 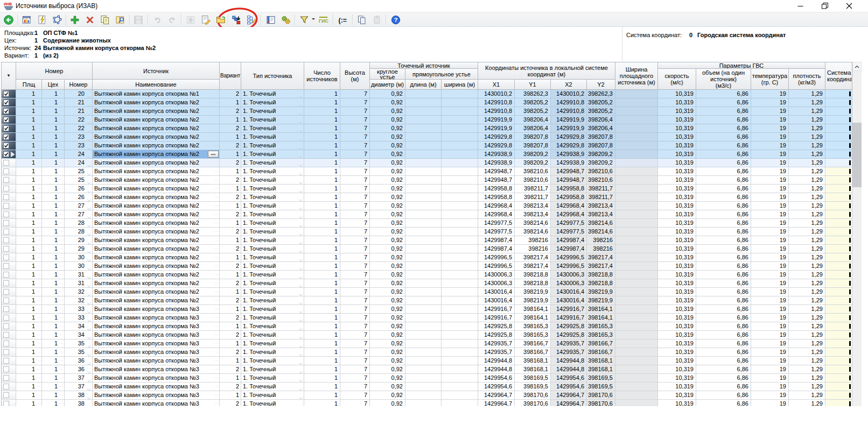 I want to click on cell-y1: 398166,7, so click(x=533, y=352).